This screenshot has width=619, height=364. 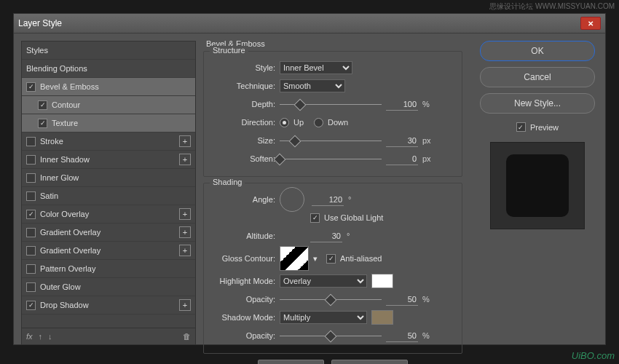 What do you see at coordinates (323, 281) in the screenshot?
I see `highlight-mode-select: Overlay` at bounding box center [323, 281].